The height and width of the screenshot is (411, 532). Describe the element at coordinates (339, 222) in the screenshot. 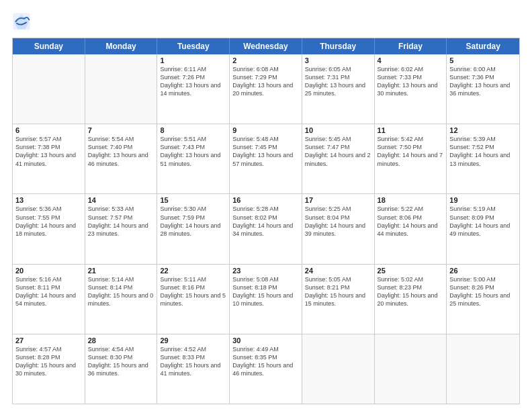

I see `day-info: Sunrise: 5:25 AM Sunset: 8:04 PM Dayligh…` at that location.